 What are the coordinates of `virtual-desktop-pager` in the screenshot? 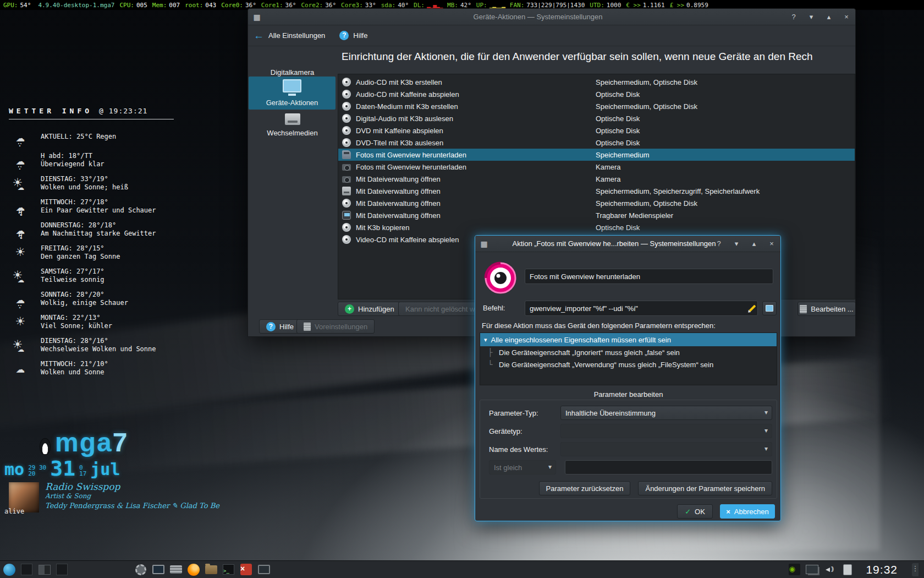 It's located at (44, 569).